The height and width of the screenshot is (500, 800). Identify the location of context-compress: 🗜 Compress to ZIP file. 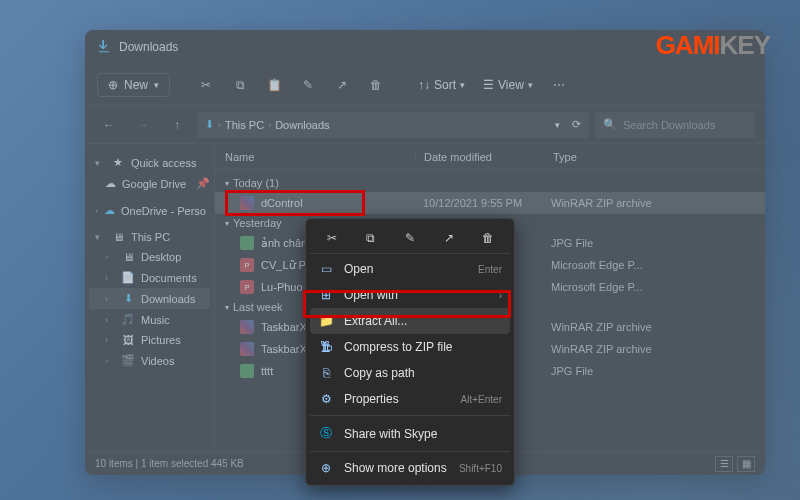
(410, 347).